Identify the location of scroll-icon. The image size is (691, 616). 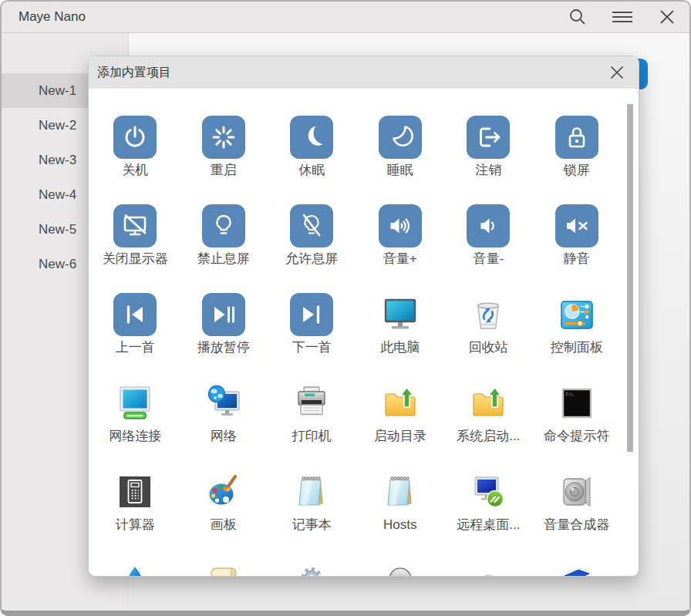
(224, 567).